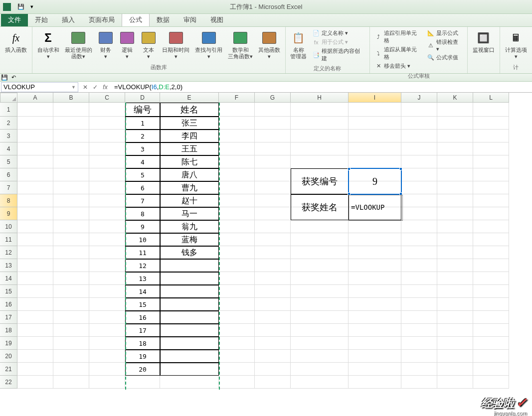  What do you see at coordinates (273, 175) in the screenshot?
I see `cell-G6` at bounding box center [273, 175].